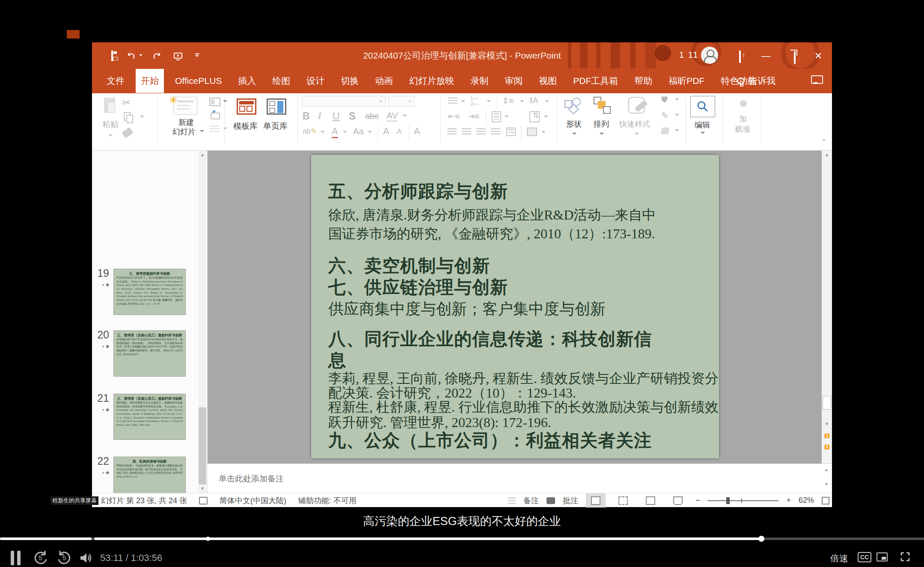 This screenshot has height=567, width=924. I want to click on shape-outline-caret, so click(677, 116).